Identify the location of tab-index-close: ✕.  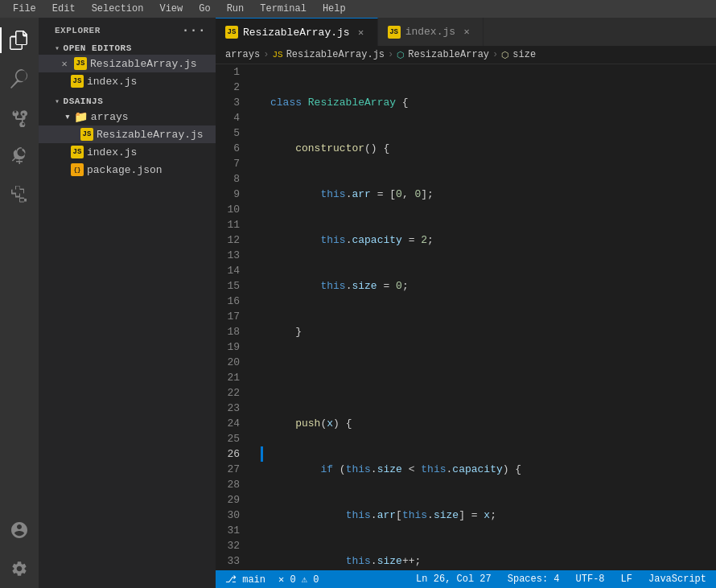
(467, 32).